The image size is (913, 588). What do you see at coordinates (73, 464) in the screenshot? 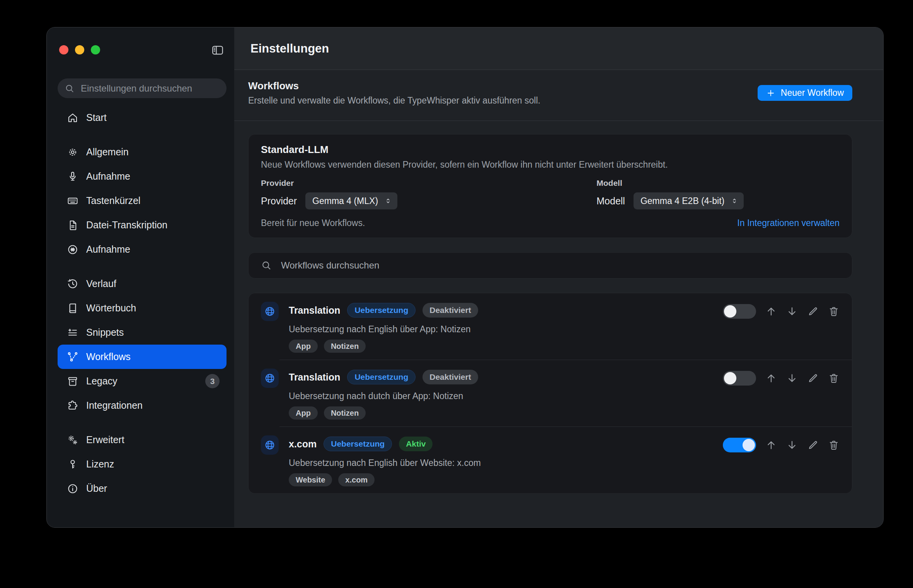
I see `key-icon` at bounding box center [73, 464].